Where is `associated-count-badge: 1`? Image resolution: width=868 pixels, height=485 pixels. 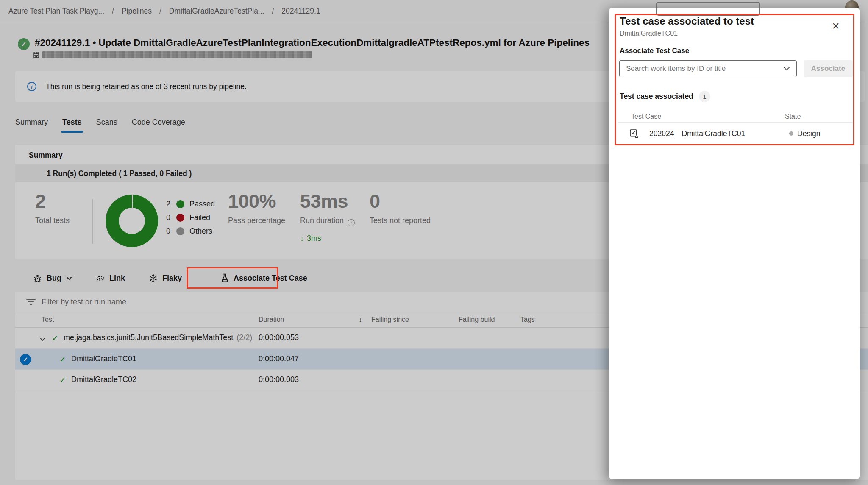 associated-count-badge: 1 is located at coordinates (704, 97).